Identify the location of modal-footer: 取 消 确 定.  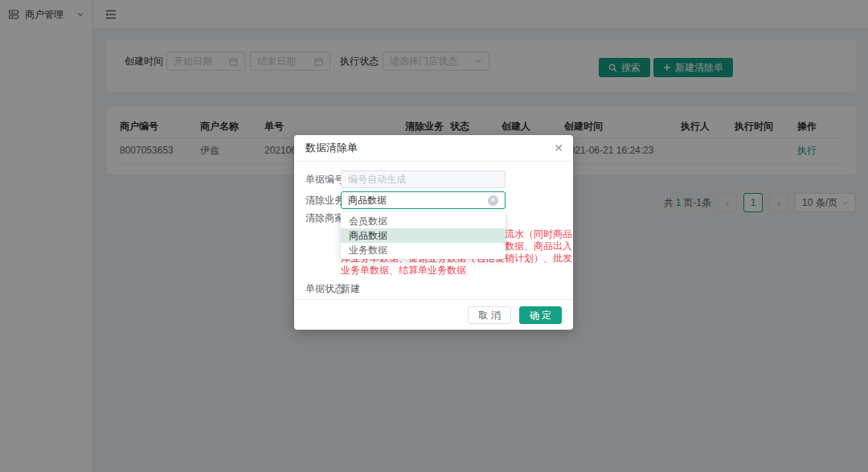
(434, 312).